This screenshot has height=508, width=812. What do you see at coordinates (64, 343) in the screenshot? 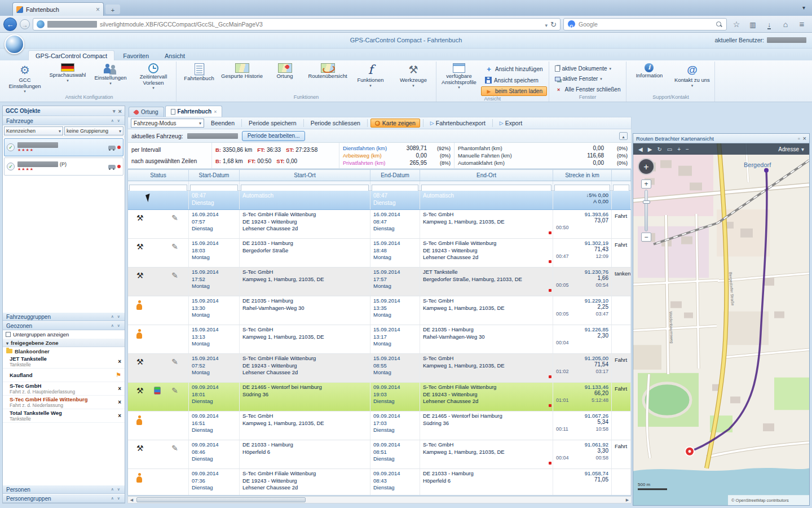
I see `zone-group-row: freigegebene Zone` at bounding box center [64, 343].